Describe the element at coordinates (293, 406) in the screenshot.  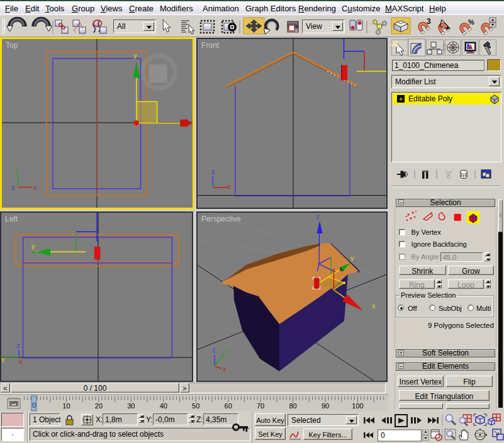
I see `svg-text: 80` at that location.